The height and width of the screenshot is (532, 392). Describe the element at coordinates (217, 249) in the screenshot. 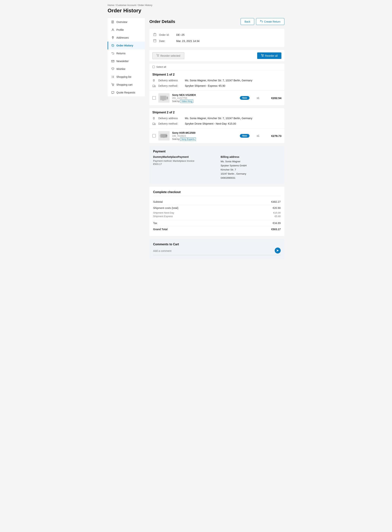

I see `comments-card: Comments to Cart` at that location.